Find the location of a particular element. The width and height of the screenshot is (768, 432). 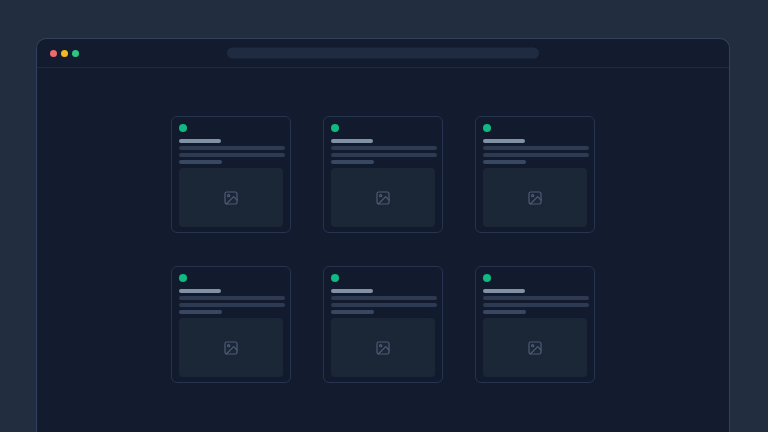

close-button is located at coordinates (54, 54).